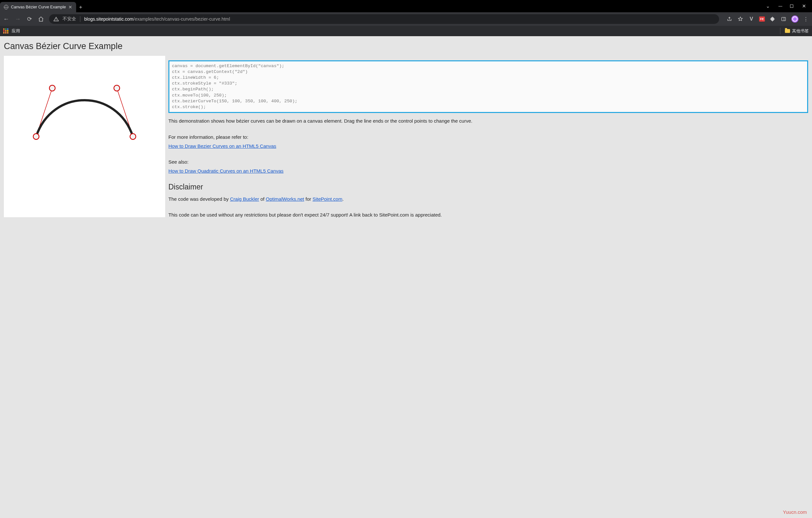  What do you see at coordinates (70, 7) in the screenshot?
I see `close-tab-icon: ✕` at bounding box center [70, 7].